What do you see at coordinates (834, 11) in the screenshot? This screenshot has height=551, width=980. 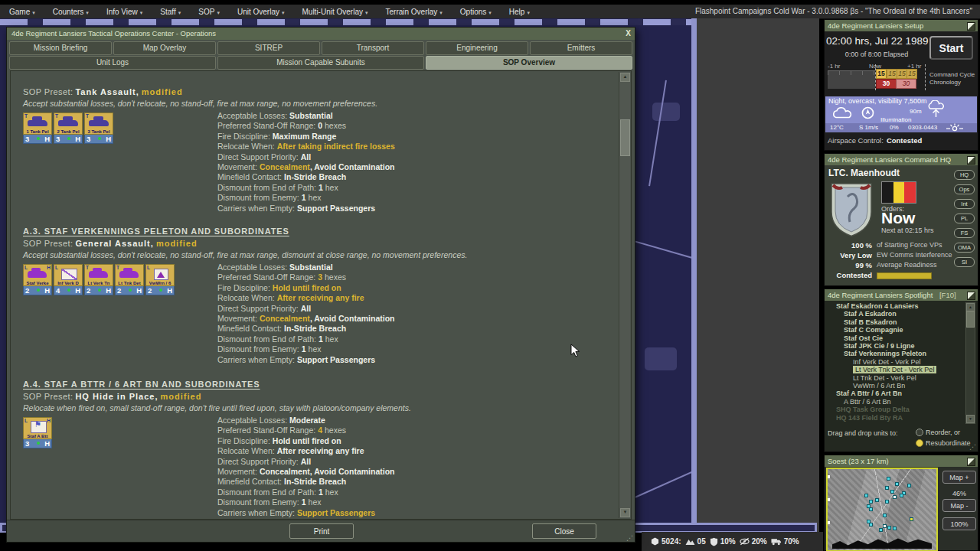 I see `window-title: Flashpoint Campaigns Cold War - 3.0.0.98…` at bounding box center [834, 11].